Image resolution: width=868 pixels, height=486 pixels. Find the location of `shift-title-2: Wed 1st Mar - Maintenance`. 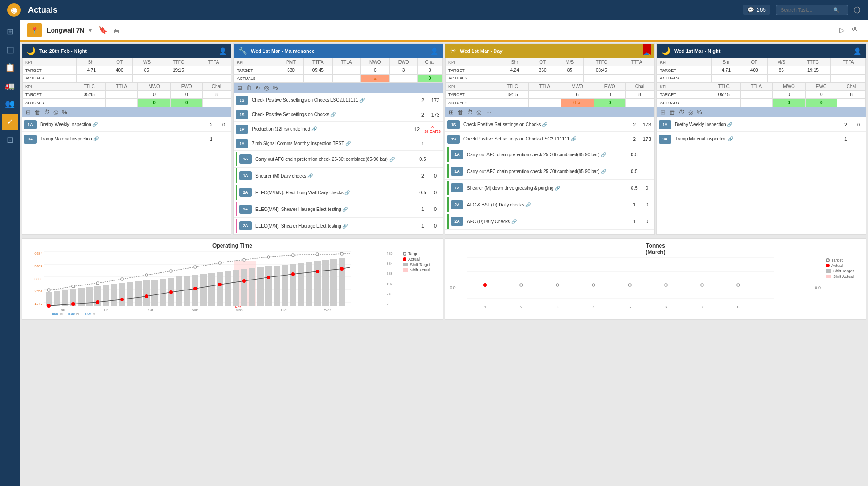

shift-title-2: Wed 1st Mar - Maintenance is located at coordinates (339, 51).